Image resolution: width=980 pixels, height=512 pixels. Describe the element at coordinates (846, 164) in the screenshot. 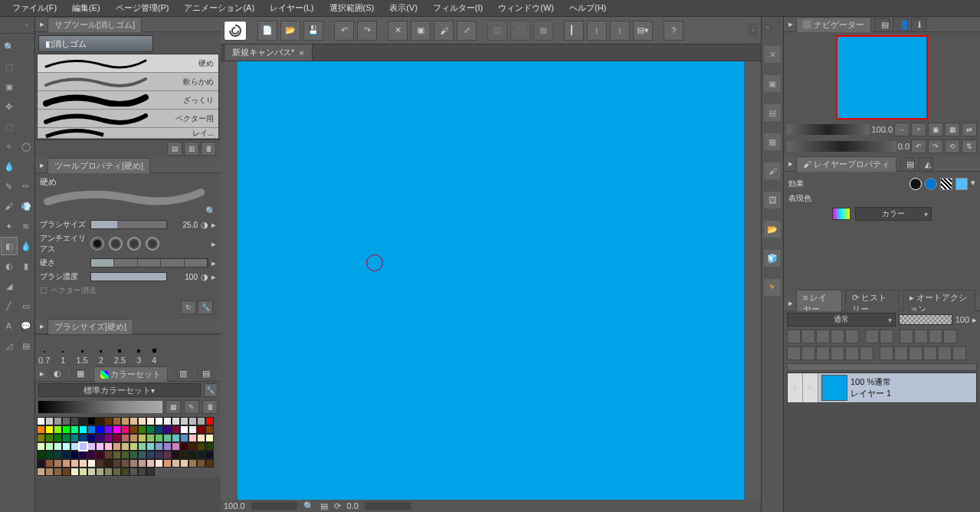

I see `layerprop-tab: 🖌 レイヤープロパティ` at that location.